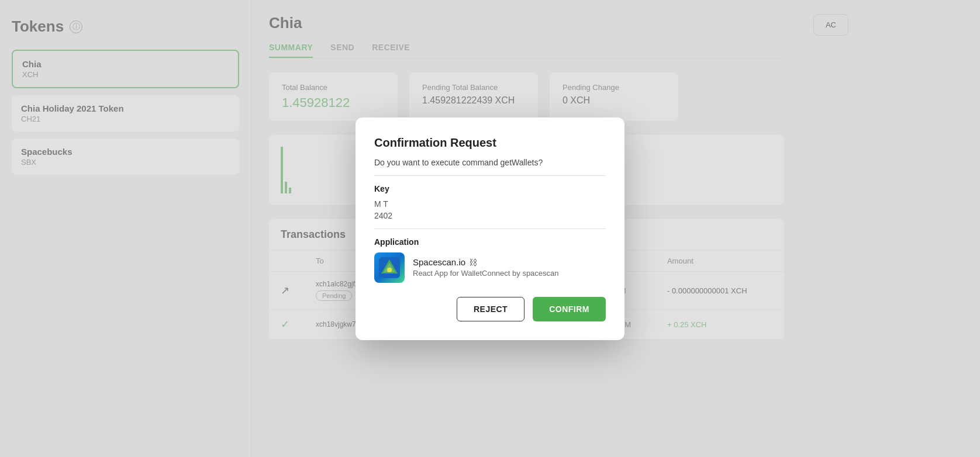 The image size is (980, 457). I want to click on reject-button: REJECT, so click(491, 309).